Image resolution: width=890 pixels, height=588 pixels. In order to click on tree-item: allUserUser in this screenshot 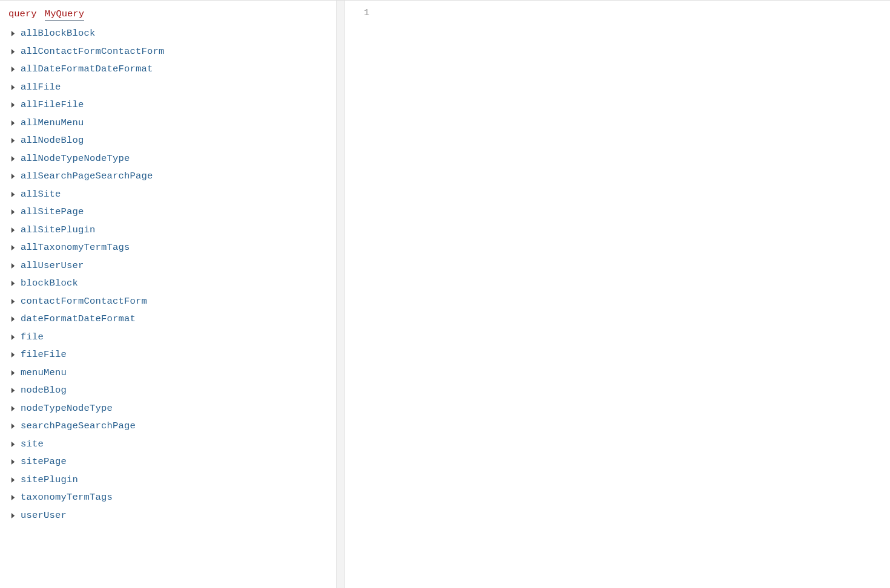, I will do `click(168, 266)`.